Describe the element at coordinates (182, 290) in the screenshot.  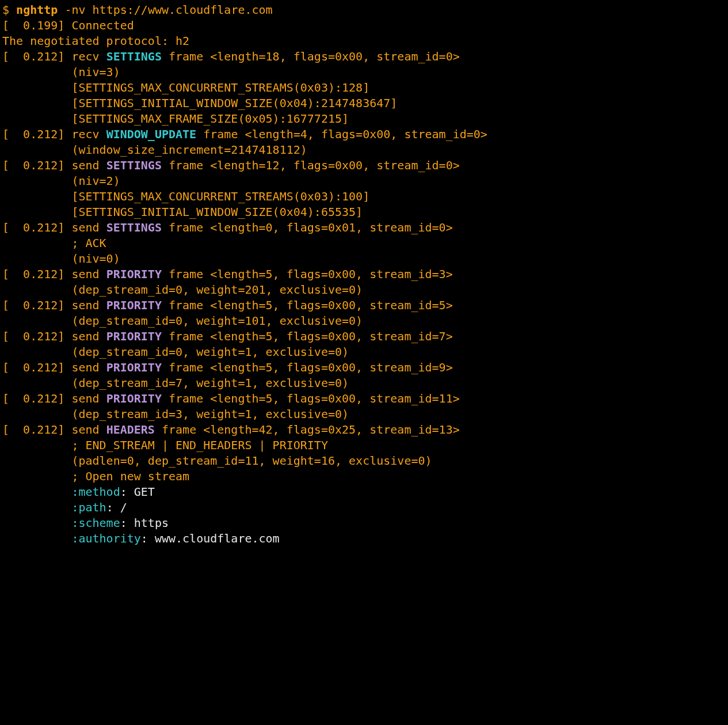
I see `priority1-detail: (dep_stream_id=0, weight=201, exclusive=…` at that location.